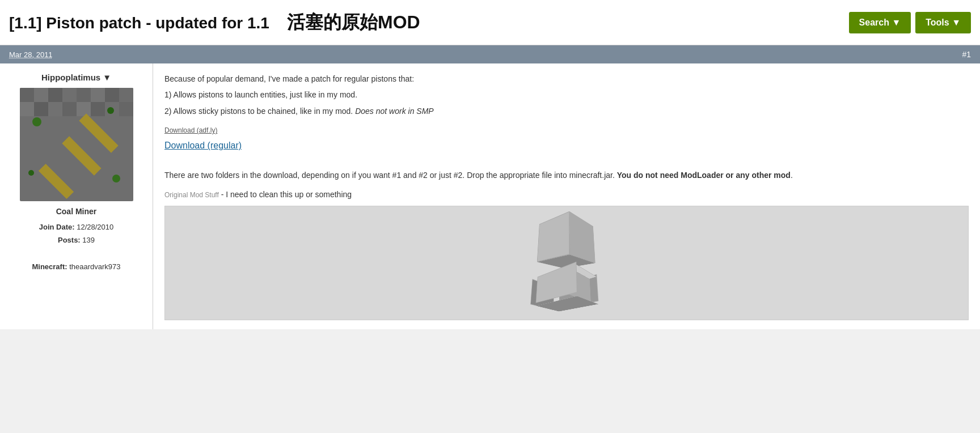 The height and width of the screenshot is (433, 980). What do you see at coordinates (567, 79) in the screenshot?
I see `post-line-1: Because of popular demand, I've made a p…` at bounding box center [567, 79].